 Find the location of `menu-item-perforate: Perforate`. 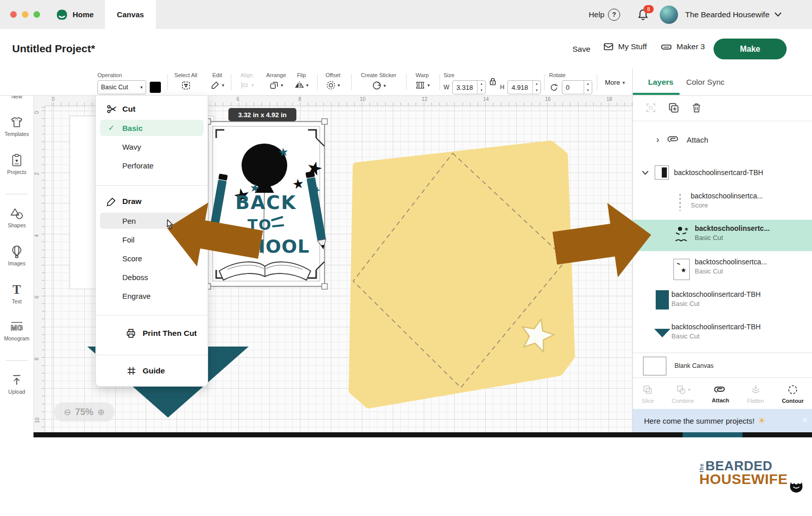

menu-item-perforate: Perforate is located at coordinates (152, 165).